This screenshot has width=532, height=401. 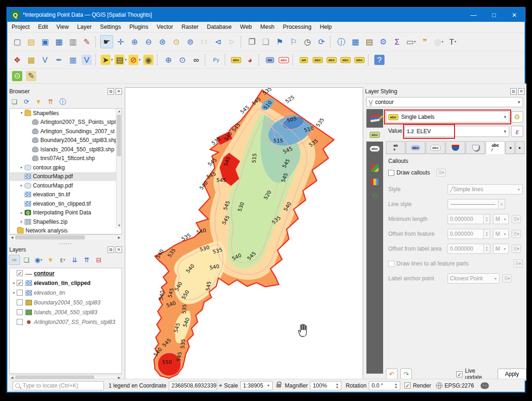 I want to click on browser-item: Arlington2007_SS_Points_stpl8, so click(x=66, y=123).